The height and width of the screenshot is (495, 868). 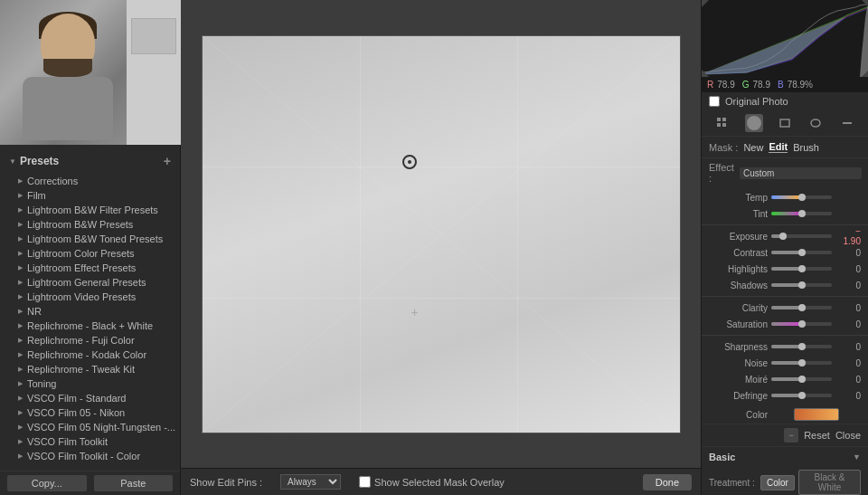 What do you see at coordinates (781, 85) in the screenshot?
I see `rgb-b-label: B` at bounding box center [781, 85].